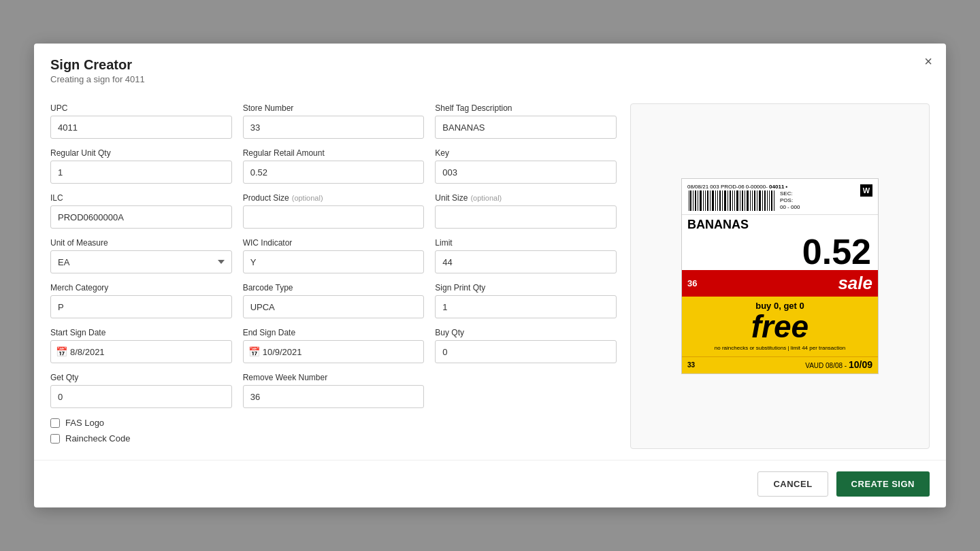 This screenshot has width=980, height=551. Describe the element at coordinates (142, 397) in the screenshot. I see `get-qty-input` at that location.